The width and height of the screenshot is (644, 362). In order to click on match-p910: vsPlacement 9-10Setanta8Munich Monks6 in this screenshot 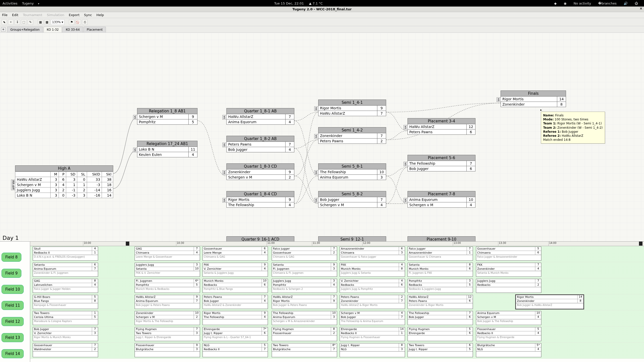, I will do `click(441, 239)`.